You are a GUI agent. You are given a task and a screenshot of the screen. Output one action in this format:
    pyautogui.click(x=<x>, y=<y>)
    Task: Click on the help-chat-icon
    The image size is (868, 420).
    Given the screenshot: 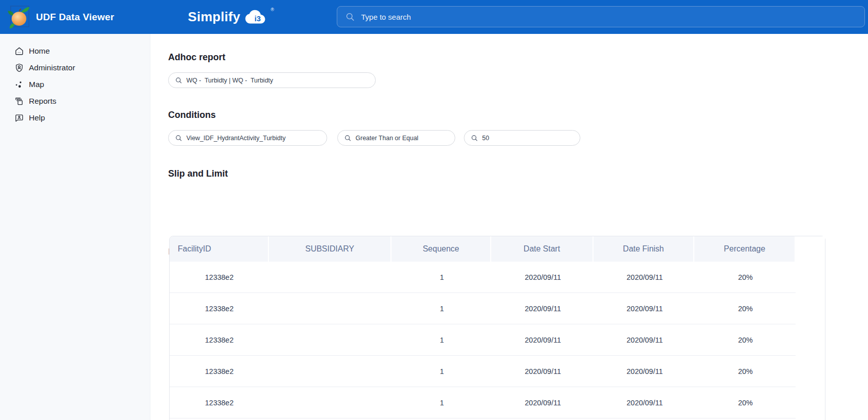 What is the action you would take?
    pyautogui.click(x=19, y=117)
    